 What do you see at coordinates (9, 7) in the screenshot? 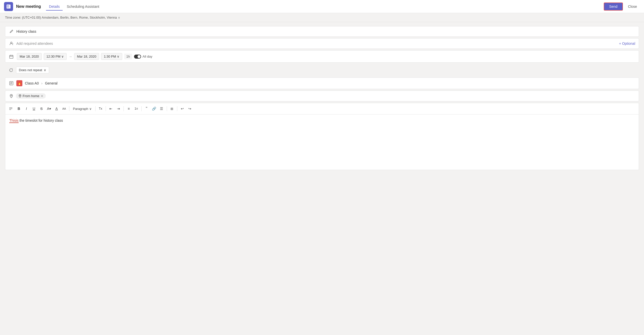
I see `teams-icon: T` at bounding box center [9, 7].